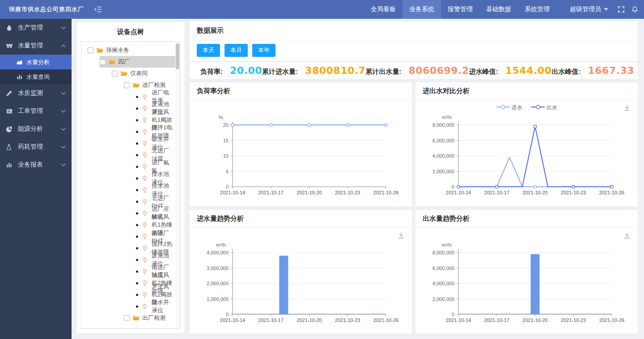 The image size is (644, 339). What do you see at coordinates (178, 56) in the screenshot?
I see `tree-scrollbar-thumb` at bounding box center [178, 56].